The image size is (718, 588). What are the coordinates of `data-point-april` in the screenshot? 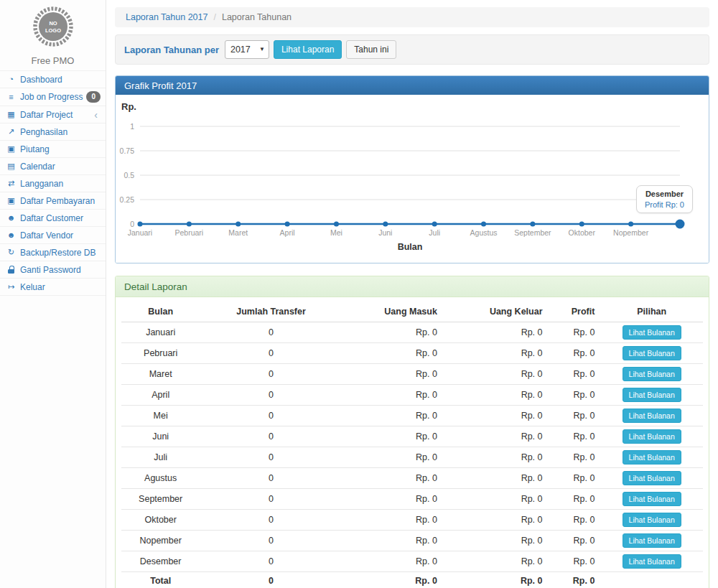 It's located at (287, 224).